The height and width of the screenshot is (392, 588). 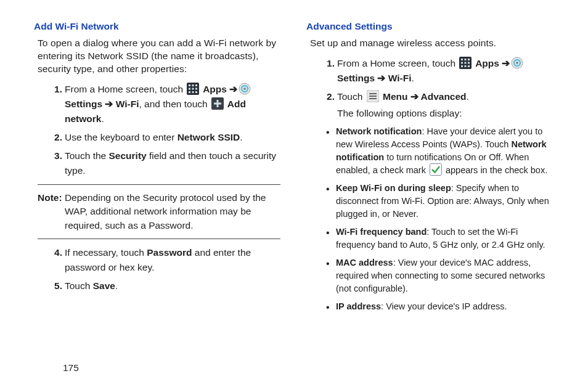 I want to click on opt-label: IP address, so click(x=359, y=306).